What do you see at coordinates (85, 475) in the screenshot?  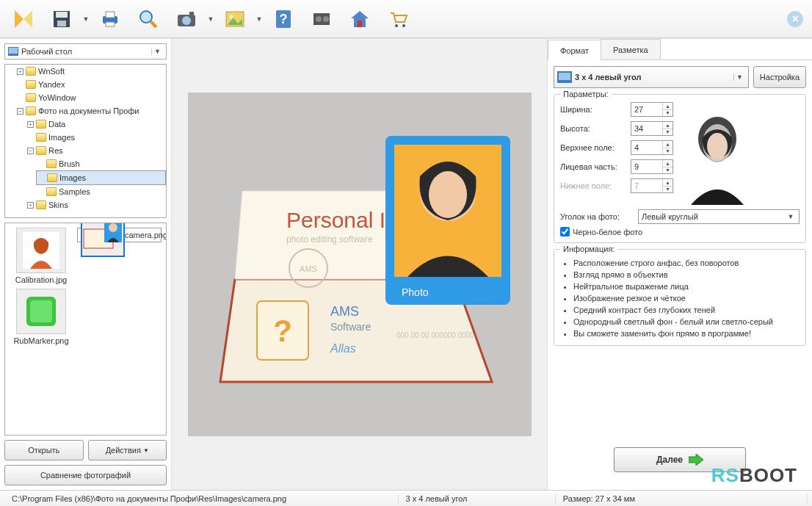 I see `compare-button: Сравнение фотографий` at bounding box center [85, 475].